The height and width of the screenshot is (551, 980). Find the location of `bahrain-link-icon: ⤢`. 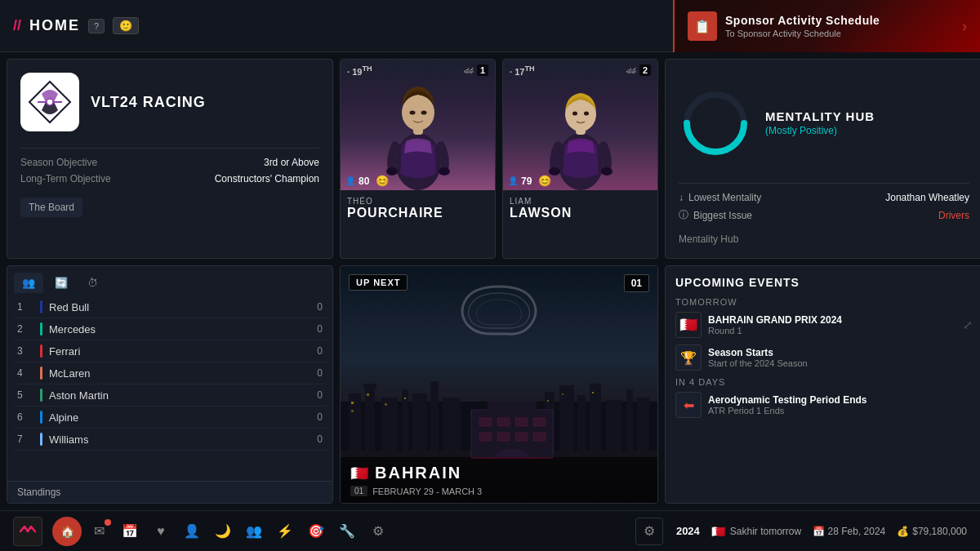

bahrain-link-icon: ⤢ is located at coordinates (968, 325).